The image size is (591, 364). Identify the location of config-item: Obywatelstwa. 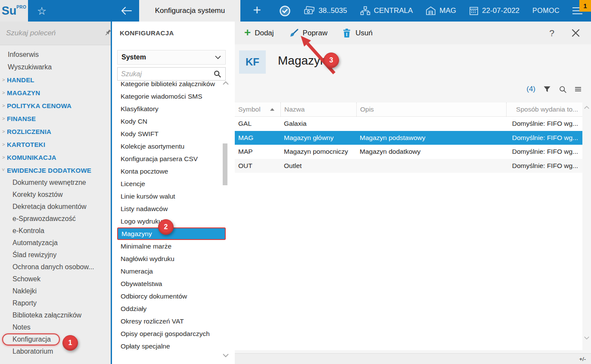
(171, 283).